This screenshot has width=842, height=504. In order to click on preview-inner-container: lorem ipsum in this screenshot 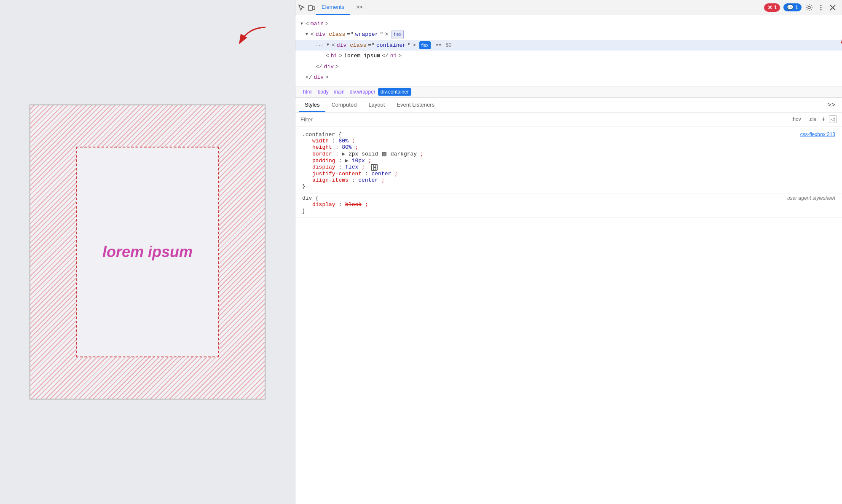, I will do `click(147, 252)`.